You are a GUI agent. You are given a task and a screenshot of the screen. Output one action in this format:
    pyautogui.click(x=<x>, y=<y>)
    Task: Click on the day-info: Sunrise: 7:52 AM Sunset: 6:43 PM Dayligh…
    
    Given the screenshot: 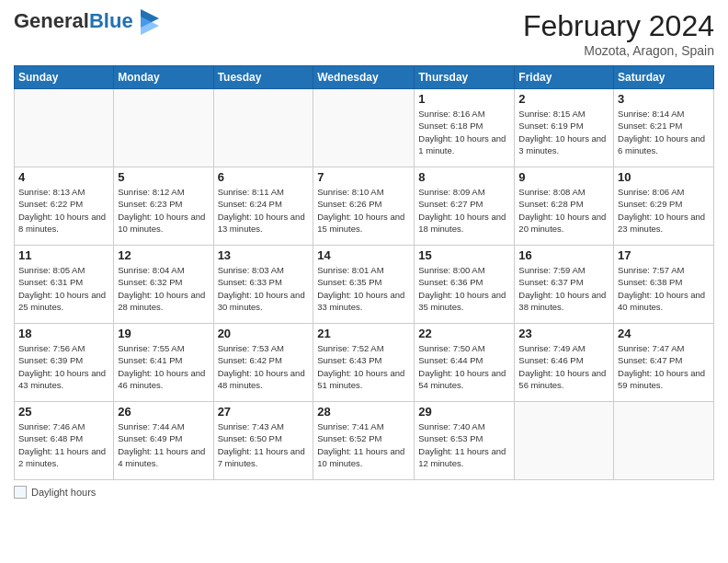 What is the action you would take?
    pyautogui.click(x=364, y=366)
    